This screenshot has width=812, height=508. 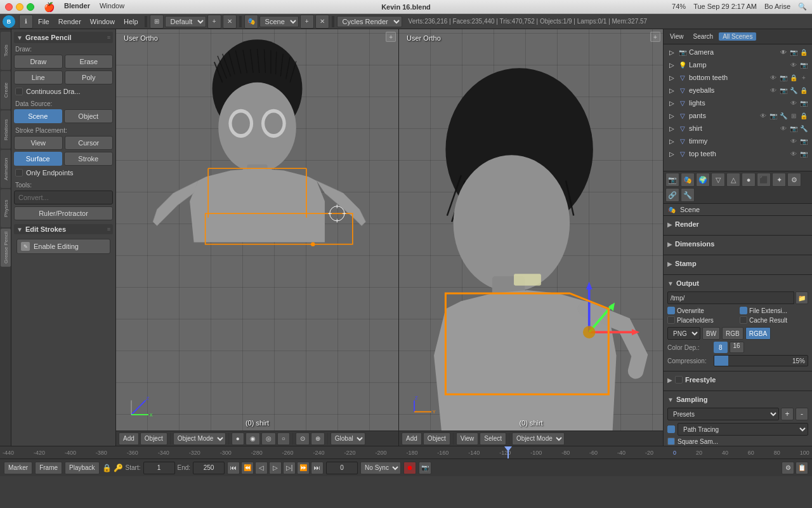 I want to click on rgba-button: RGBA, so click(x=758, y=333).